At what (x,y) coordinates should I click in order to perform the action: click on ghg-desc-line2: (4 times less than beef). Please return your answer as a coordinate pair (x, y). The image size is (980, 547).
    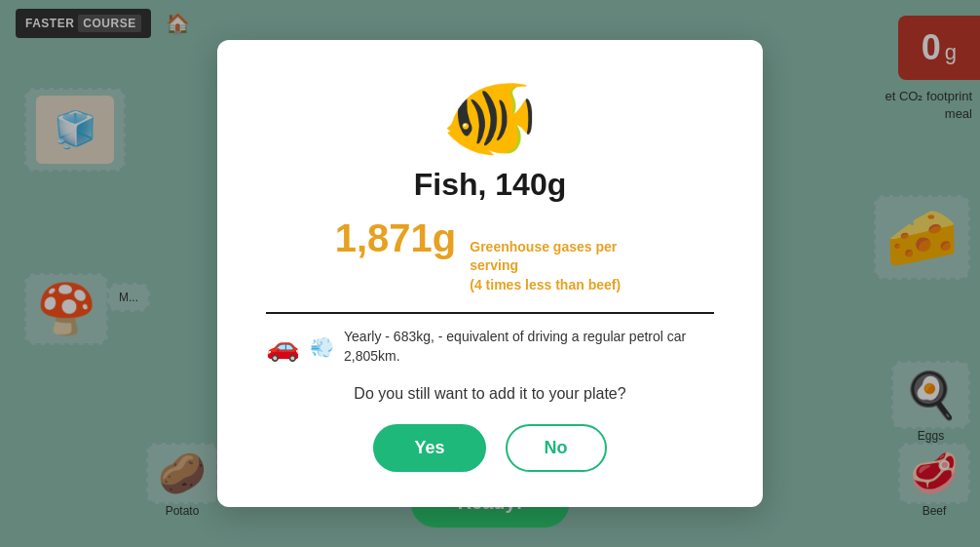
    Looking at the image, I should click on (557, 286).